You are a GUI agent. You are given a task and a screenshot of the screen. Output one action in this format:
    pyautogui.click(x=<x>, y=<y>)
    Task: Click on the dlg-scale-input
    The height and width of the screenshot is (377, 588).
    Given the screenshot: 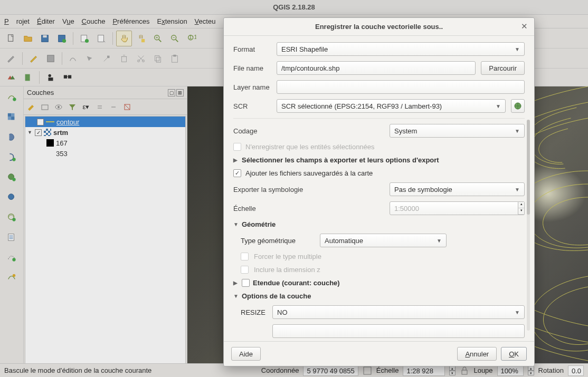 What is the action you would take?
    pyautogui.click(x=454, y=208)
    